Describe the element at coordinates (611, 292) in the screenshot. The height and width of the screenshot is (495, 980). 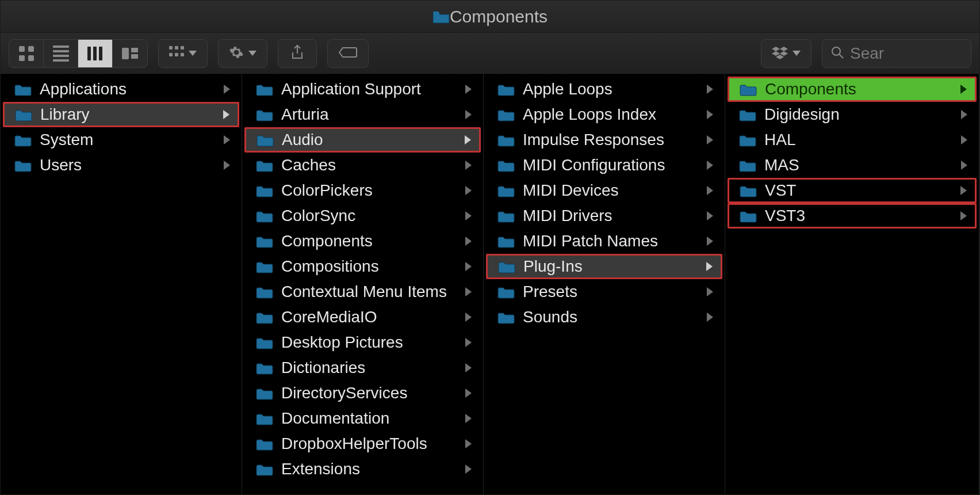
I see `item-label: Presets` at that location.